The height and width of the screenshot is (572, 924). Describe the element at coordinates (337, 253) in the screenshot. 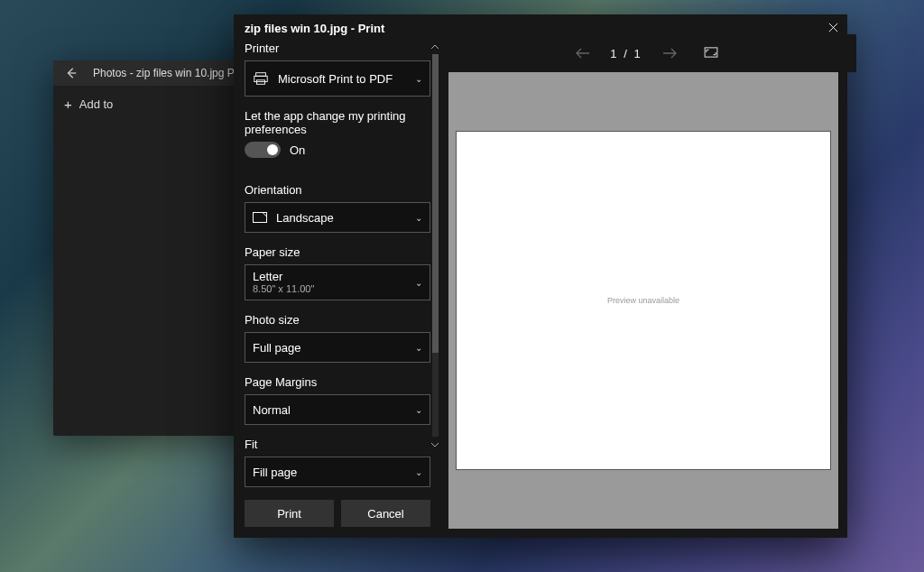

I see `paper-size-label: Paper size` at that location.